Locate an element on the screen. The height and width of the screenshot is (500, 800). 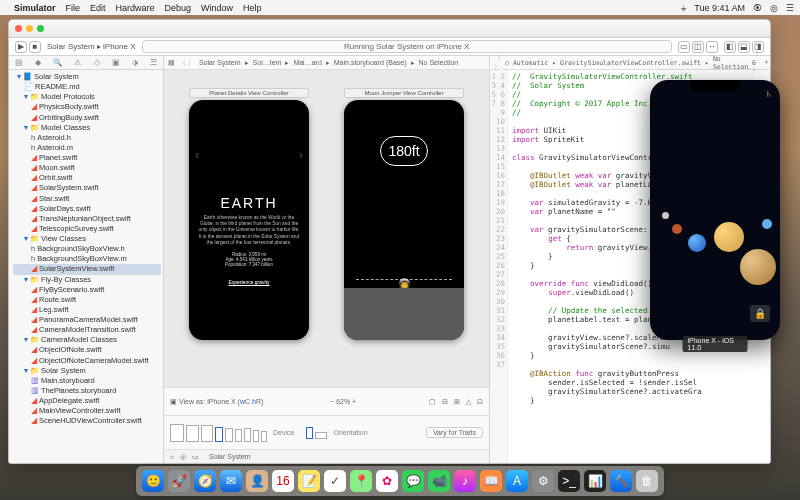
menu-help: Help is located at coordinates (252, 8).